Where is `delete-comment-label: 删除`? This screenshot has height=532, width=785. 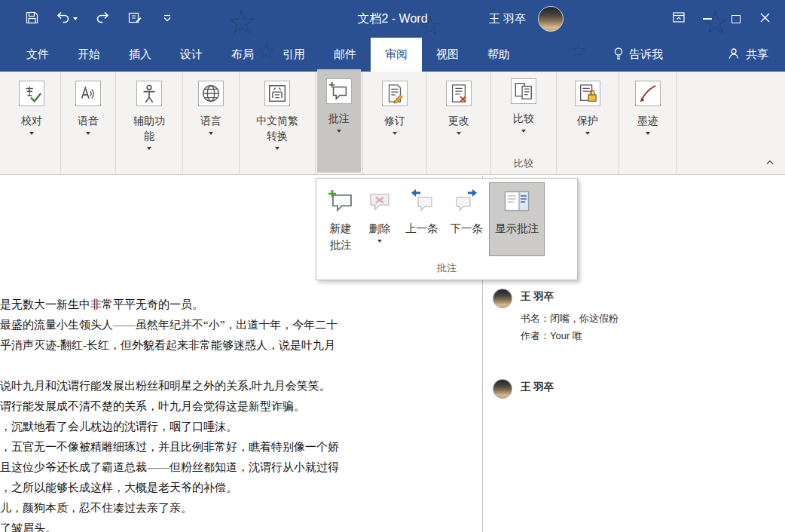 delete-comment-label: 删除 is located at coordinates (380, 228).